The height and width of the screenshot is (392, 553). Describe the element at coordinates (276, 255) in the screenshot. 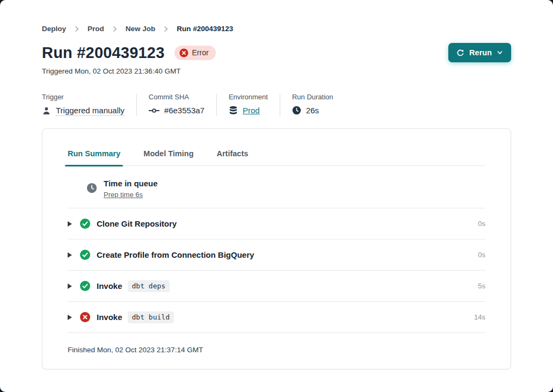

I see `step-row-create-profile: Create Profile from Connection BigQuery …` at that location.